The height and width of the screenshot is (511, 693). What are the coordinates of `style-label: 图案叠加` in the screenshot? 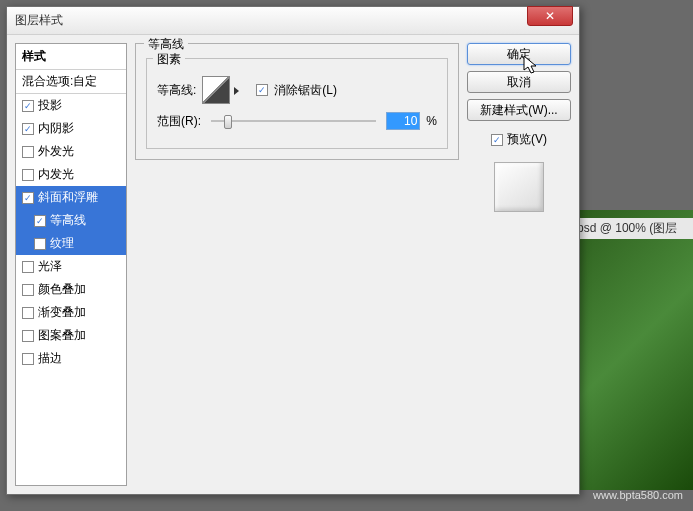 It's located at (62, 336).